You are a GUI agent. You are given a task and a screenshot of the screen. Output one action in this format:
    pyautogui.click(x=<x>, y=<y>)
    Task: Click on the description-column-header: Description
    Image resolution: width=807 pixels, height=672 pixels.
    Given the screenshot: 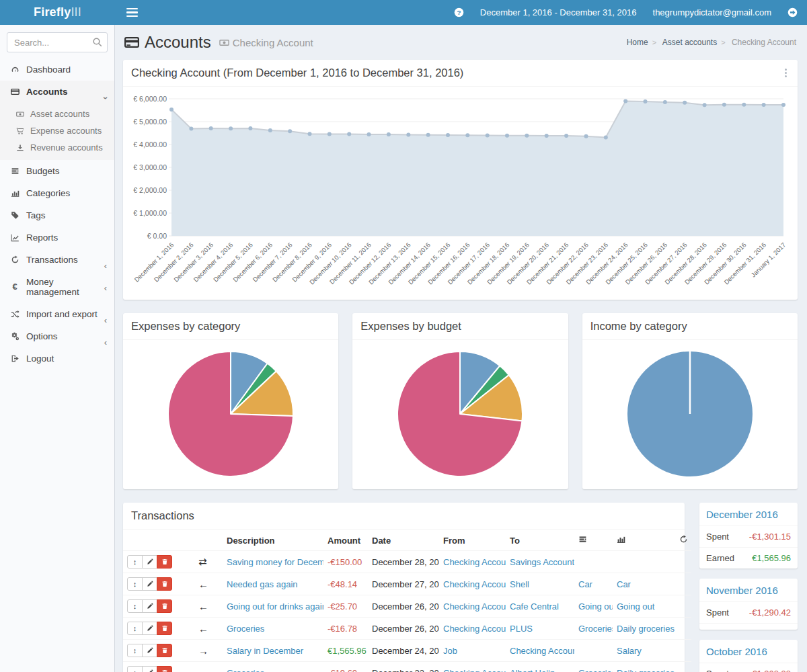 What is the action you would take?
    pyautogui.click(x=273, y=540)
    